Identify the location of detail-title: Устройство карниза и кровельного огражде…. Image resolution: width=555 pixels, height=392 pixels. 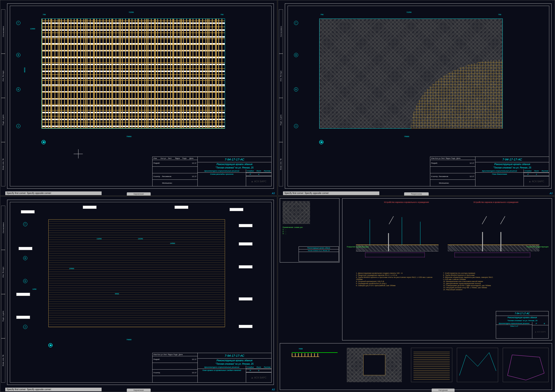
(496, 202).